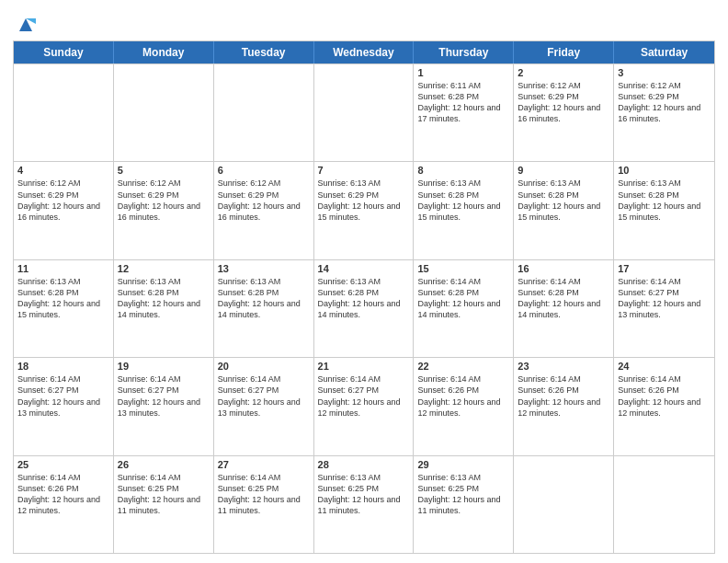  What do you see at coordinates (164, 465) in the screenshot?
I see `day-number: 26` at bounding box center [164, 465].